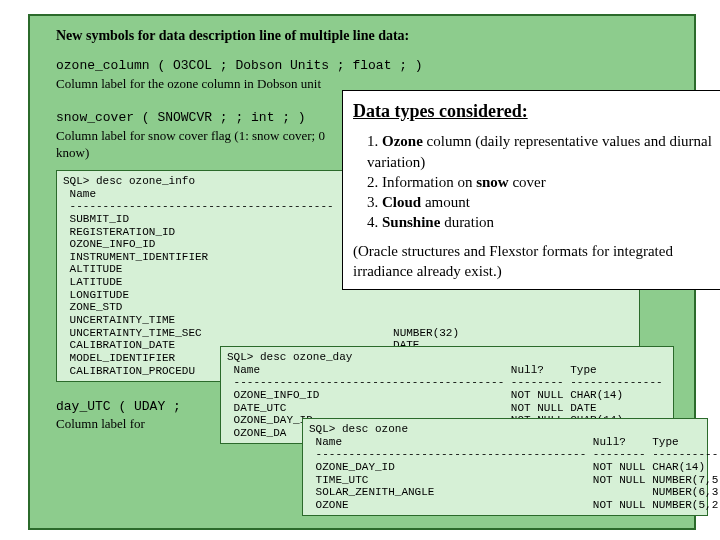 The height and width of the screenshot is (540, 720). What do you see at coordinates (190, 136) in the screenshot?
I see `snow-text: Column label for snow cover flag (1: sno…` at bounding box center [190, 136].